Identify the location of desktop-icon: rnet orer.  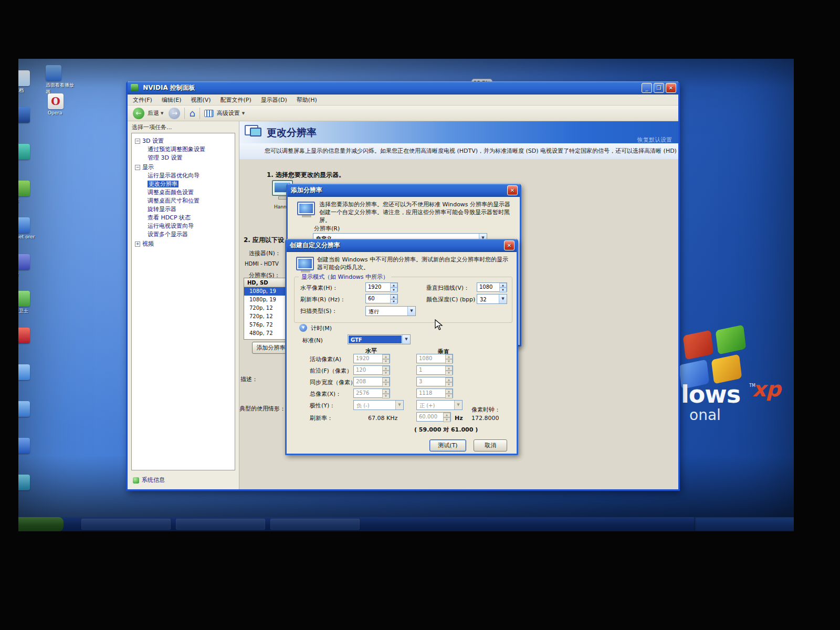
(33, 228).